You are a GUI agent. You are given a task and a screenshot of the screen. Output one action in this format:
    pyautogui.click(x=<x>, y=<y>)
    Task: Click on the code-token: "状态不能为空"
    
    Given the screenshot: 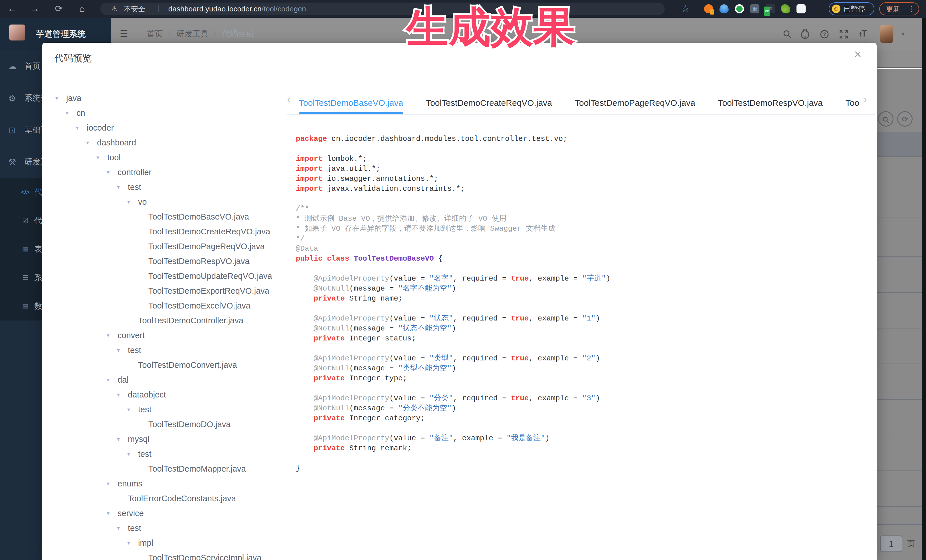 What is the action you would take?
    pyautogui.click(x=425, y=328)
    